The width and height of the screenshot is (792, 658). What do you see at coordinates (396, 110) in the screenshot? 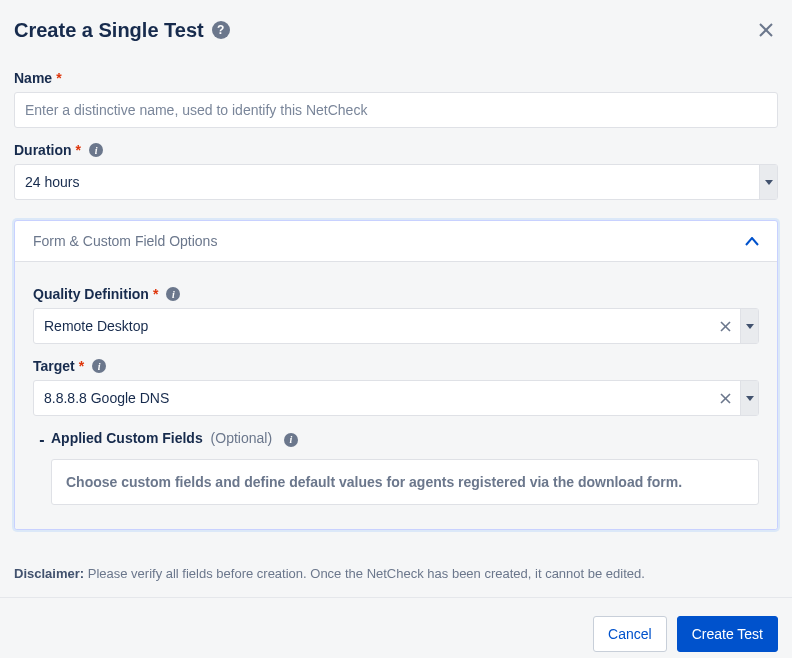
I see `name-input` at bounding box center [396, 110].